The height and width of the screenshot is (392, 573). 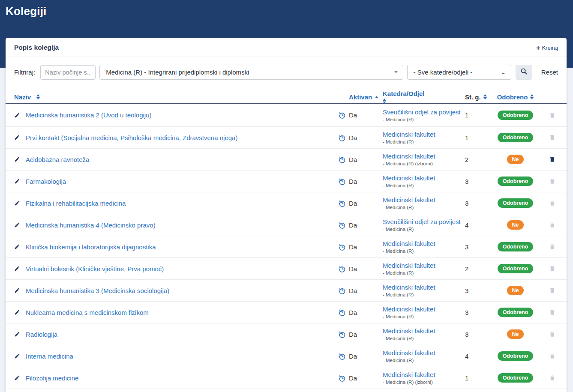 What do you see at coordinates (251, 72) in the screenshot?
I see `program-select: Medicina (R) - Integrirani prijediplomsk…` at bounding box center [251, 72].